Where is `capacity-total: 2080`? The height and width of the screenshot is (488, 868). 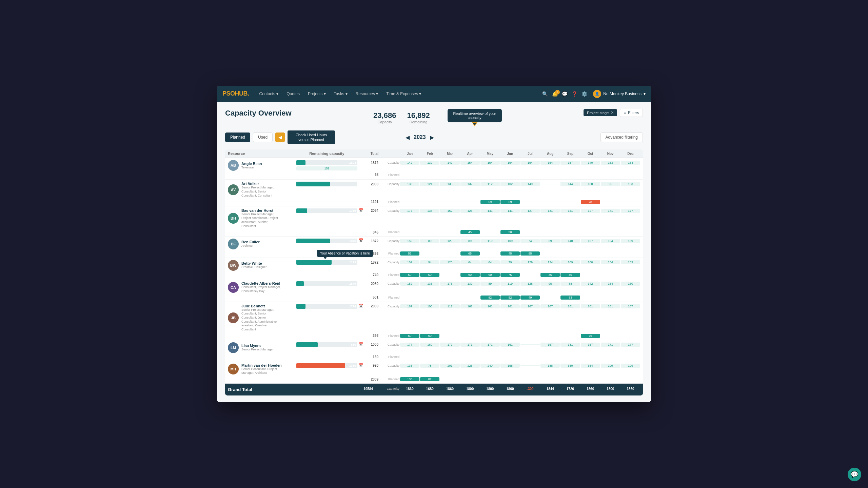
capacity-total: 2080 is located at coordinates (368, 184).